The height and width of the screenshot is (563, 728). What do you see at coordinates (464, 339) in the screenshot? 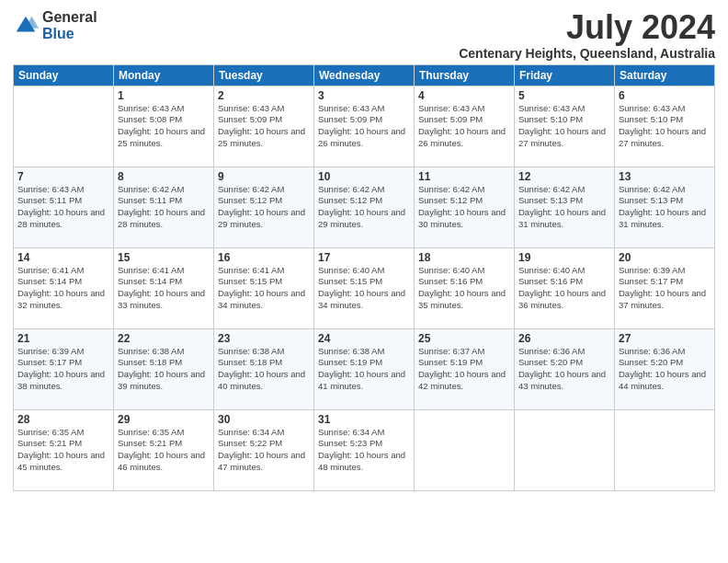
I see `day-number: 25` at bounding box center [464, 339].